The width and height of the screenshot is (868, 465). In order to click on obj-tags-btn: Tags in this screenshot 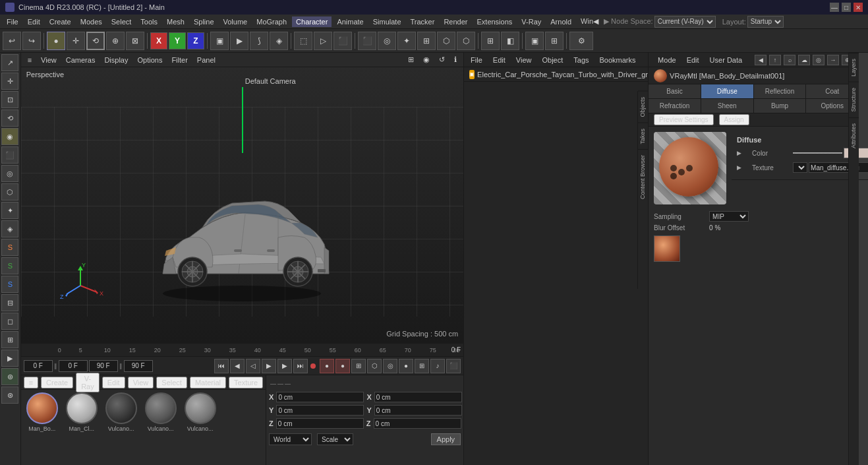, I will do `click(581, 60)`.